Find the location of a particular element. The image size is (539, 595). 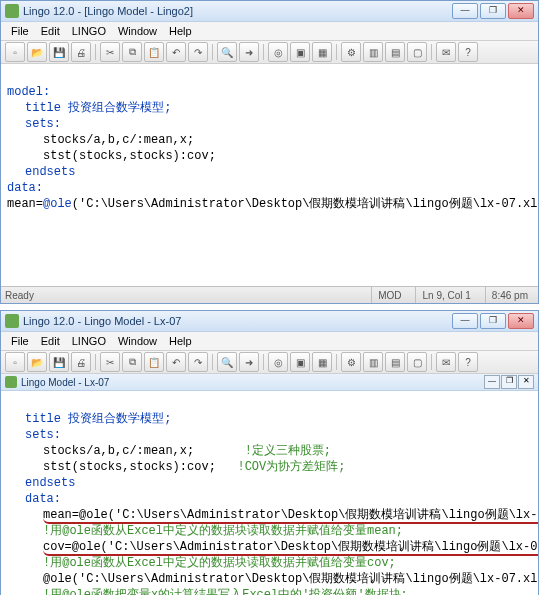

code-line: stocks/a,b,c/:mean,x; is located at coordinates (100, 140).